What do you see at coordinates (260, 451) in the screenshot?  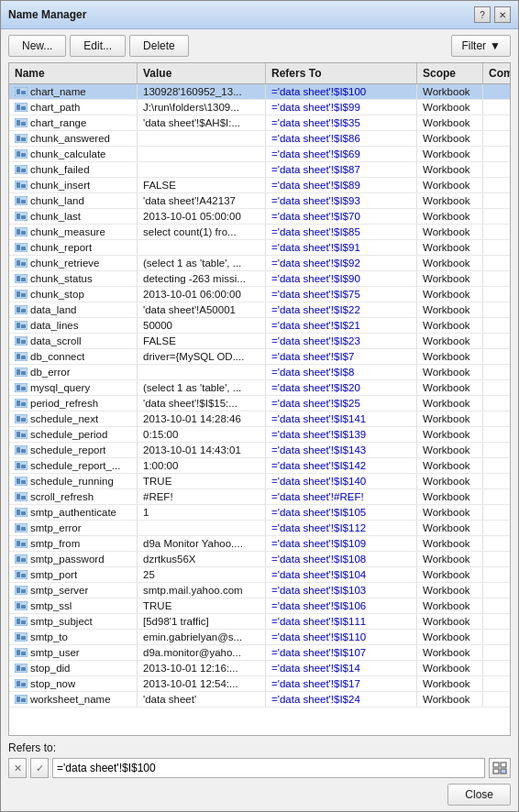 I see `table-row: schedule_report2013-10-01 14:43:01='data…` at bounding box center [260, 451].